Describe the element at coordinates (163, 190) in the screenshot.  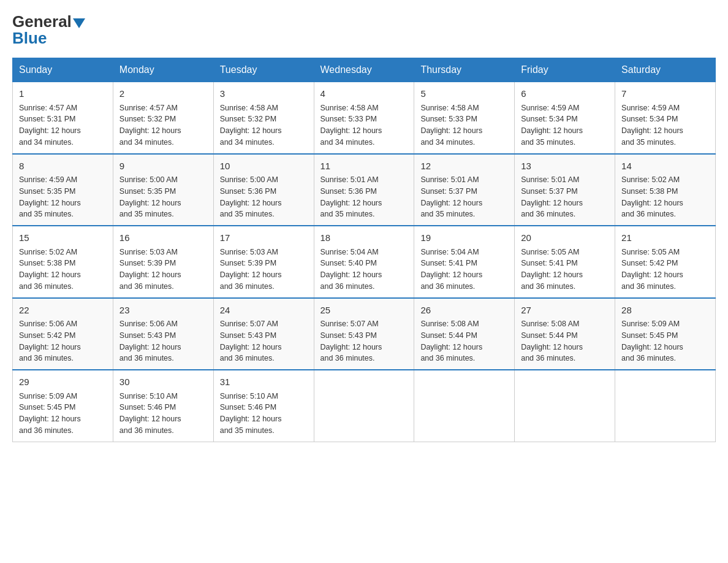
I see `calendar-cell: 9Sunrise: 5:00 AMSunset: 5:35 PMDaylight…` at that location.